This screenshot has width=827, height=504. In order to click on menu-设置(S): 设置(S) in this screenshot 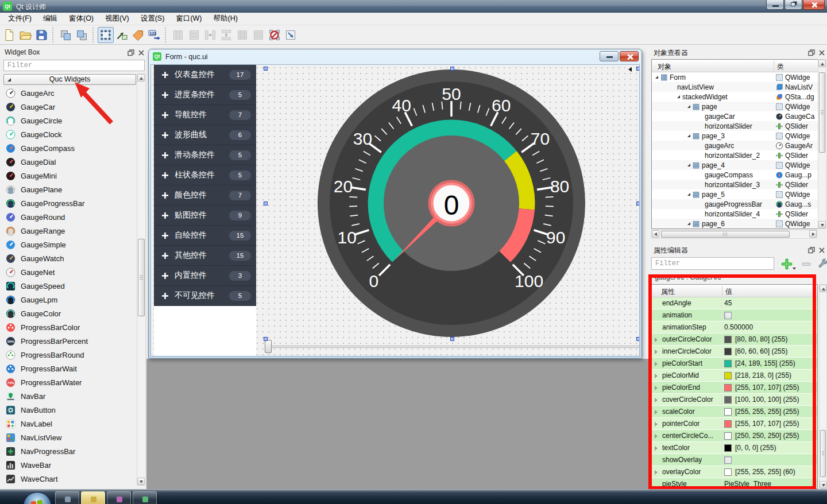, I will do `click(153, 18)`.